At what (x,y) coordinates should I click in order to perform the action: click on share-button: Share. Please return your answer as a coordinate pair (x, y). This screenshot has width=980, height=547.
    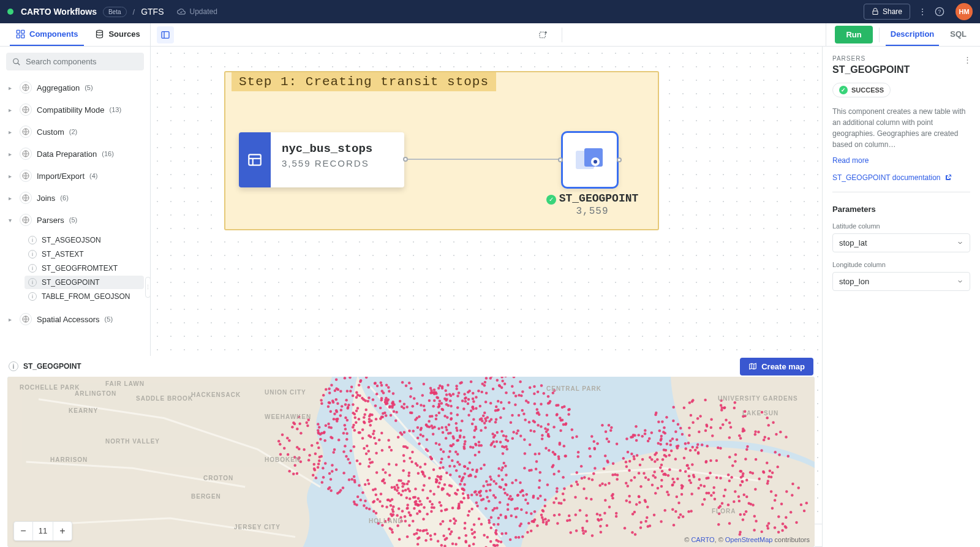
    Looking at the image, I should click on (887, 12).